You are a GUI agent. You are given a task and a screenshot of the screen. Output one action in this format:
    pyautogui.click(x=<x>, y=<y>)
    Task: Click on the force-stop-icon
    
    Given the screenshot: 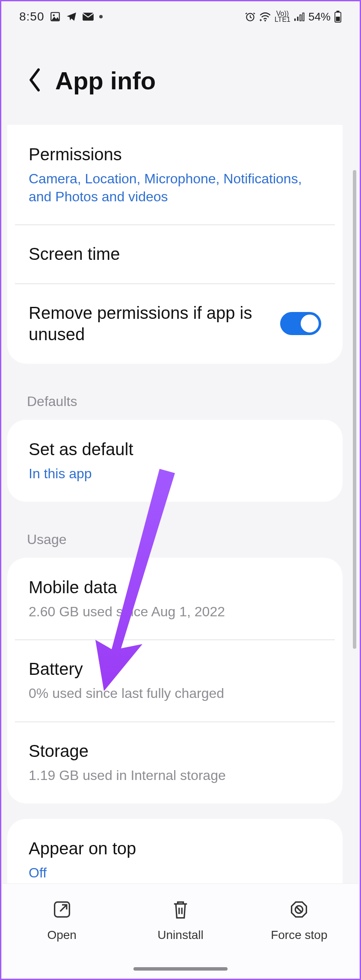 What is the action you would take?
    pyautogui.click(x=299, y=910)
    